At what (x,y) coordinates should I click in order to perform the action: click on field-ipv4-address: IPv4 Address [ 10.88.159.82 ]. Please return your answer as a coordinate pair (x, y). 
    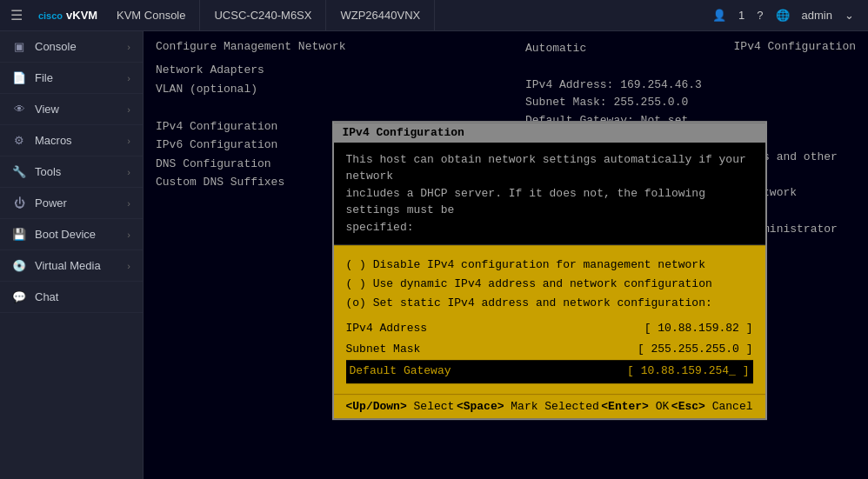
    Looking at the image, I should click on (550, 329).